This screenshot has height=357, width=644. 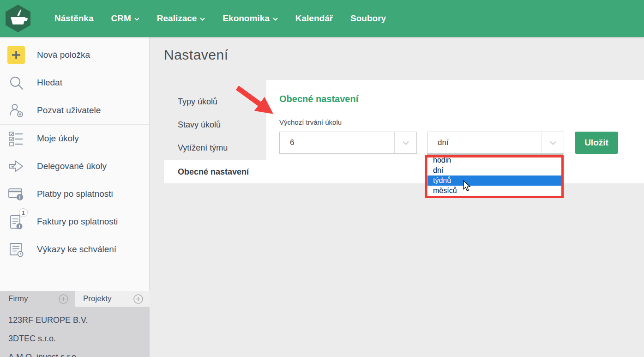 I want to click on nav-item-label: Nástěnka, so click(x=74, y=18).